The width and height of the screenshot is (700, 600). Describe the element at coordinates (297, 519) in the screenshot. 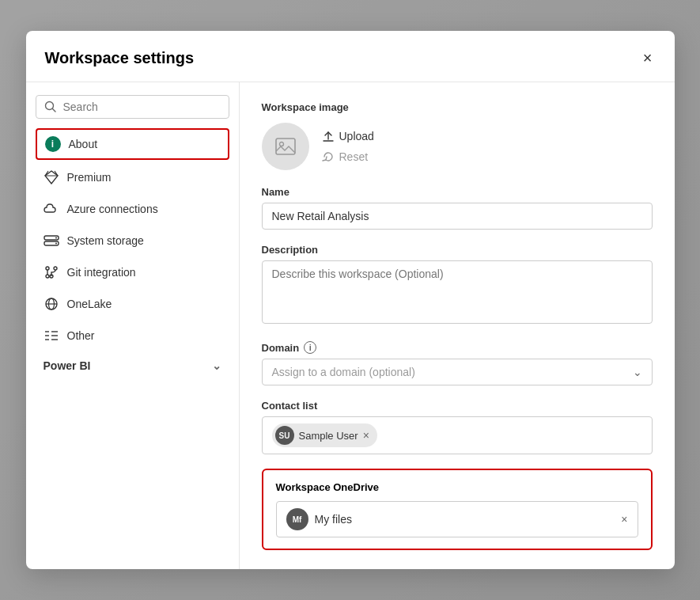

I see `onedrive-avatar: Mf` at that location.